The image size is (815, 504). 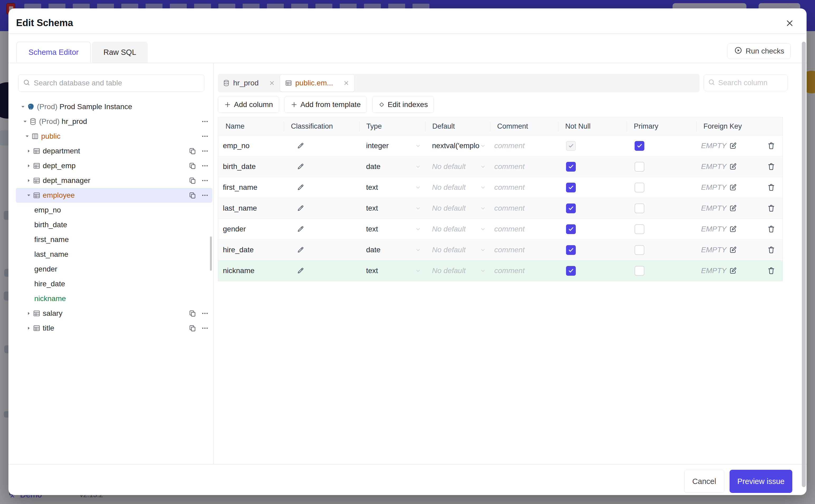 I want to click on tab-raw-sql: Raw SQL, so click(x=120, y=52).